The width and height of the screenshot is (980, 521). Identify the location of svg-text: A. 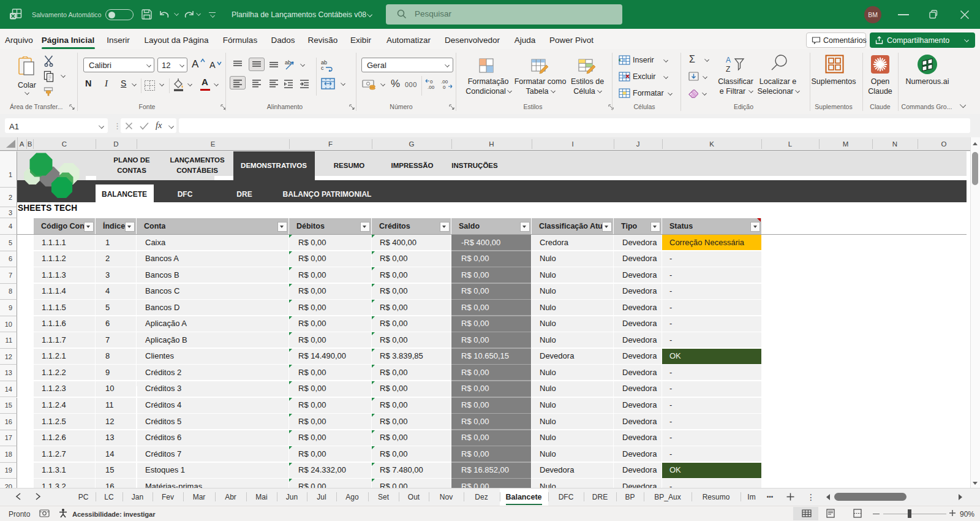
(728, 60).